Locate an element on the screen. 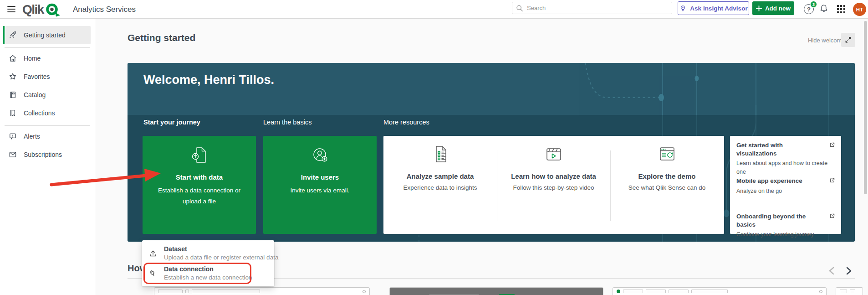 This screenshot has height=295, width=868. invite-user-icon is located at coordinates (320, 155).